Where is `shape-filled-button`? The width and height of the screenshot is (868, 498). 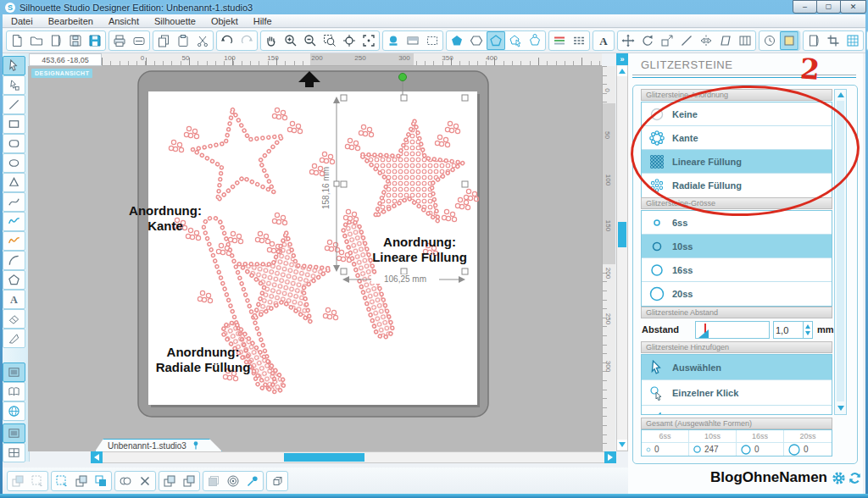
shape-filled-button is located at coordinates (457, 41).